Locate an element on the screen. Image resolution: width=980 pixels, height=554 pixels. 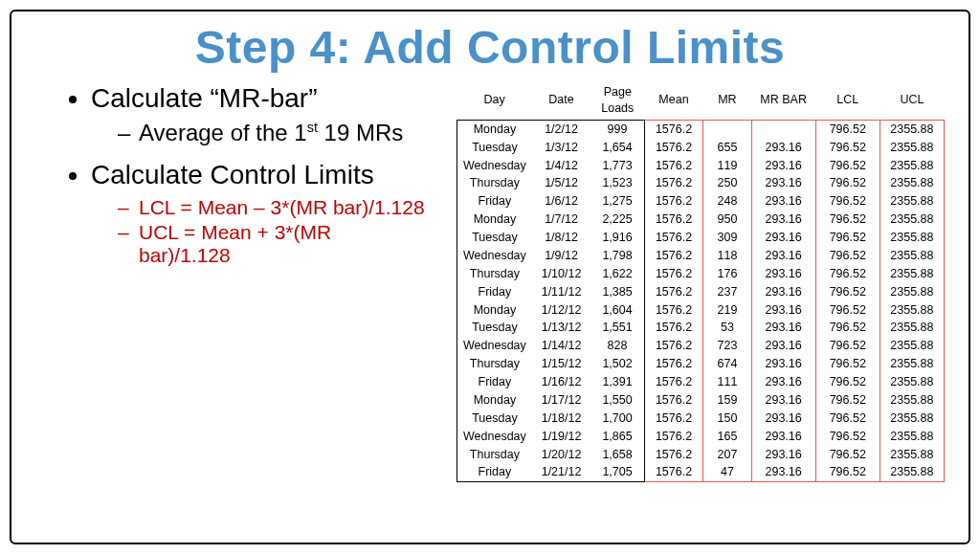
th-mrbar: MR BAR is located at coordinates (783, 101).